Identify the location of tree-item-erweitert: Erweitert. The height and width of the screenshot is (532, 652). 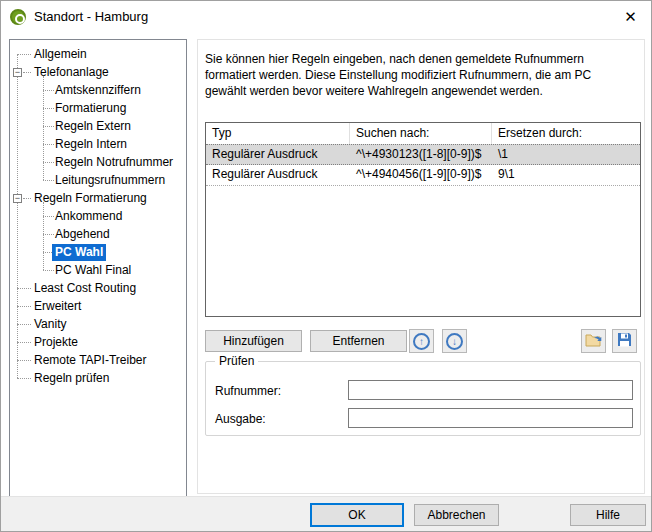
(98, 306).